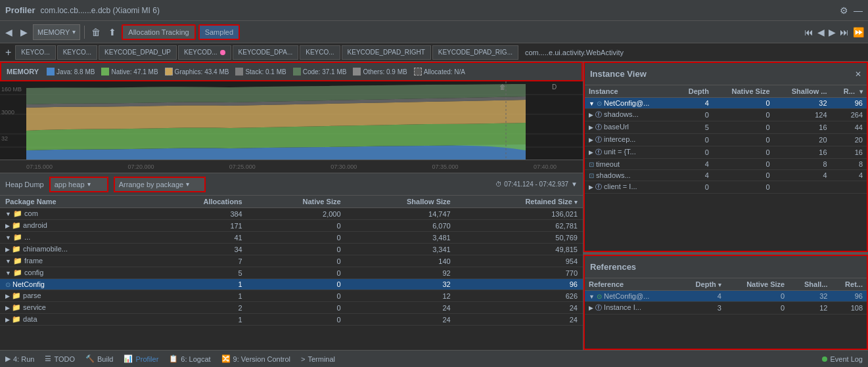 The width and height of the screenshot is (868, 367). Describe the element at coordinates (292, 273) in the screenshot. I see `table-row: ▼ 📁 config 5092770` at that location.